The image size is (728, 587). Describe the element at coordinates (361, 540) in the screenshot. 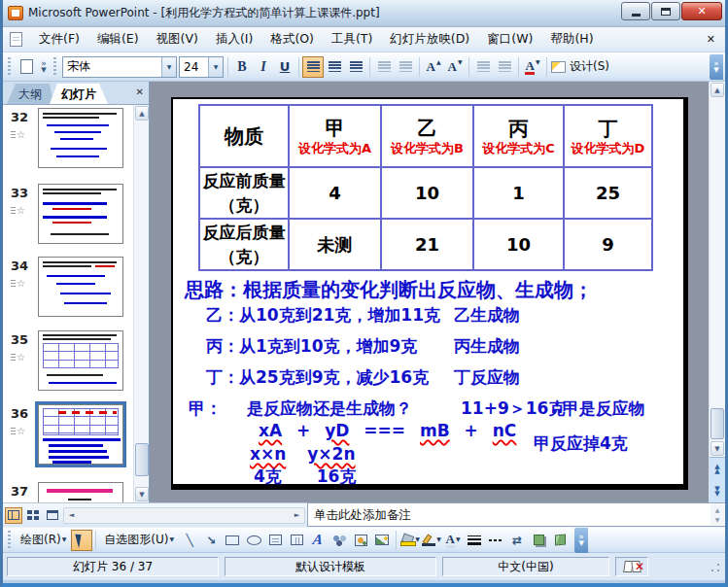

I see `clip-art-button` at that location.